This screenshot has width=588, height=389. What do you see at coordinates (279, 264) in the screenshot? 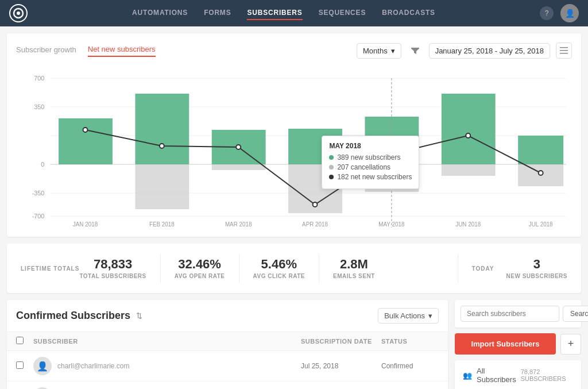
I see `avg-click-value: 5.46%` at bounding box center [279, 264].